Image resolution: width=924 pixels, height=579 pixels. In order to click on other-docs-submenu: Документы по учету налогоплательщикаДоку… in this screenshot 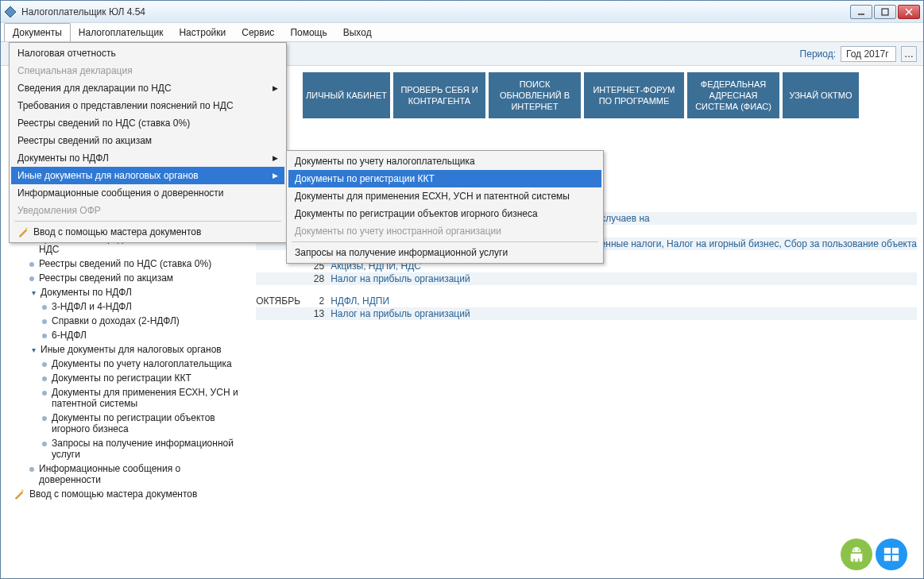, I will do `click(445, 207)`.